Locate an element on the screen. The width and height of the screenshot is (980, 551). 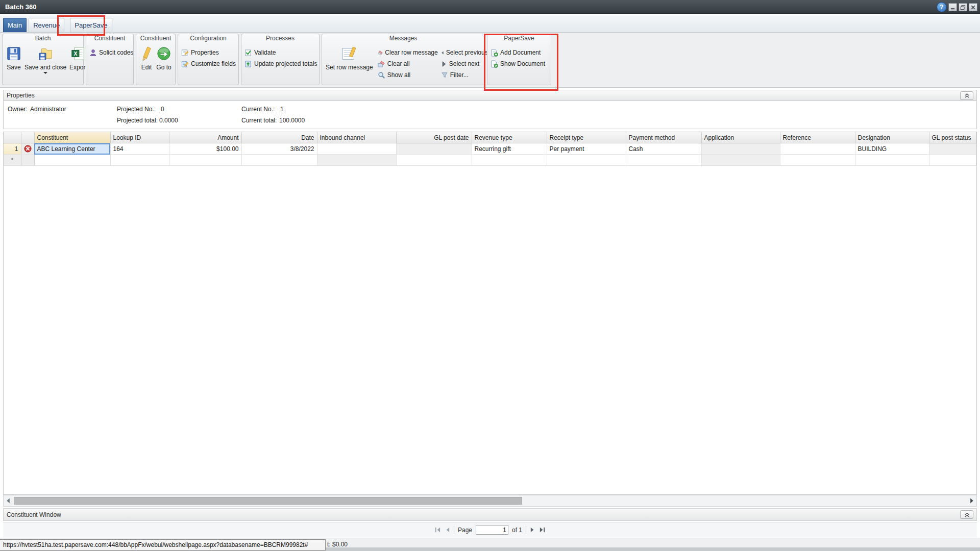
cell-designation is located at coordinates (892, 160).